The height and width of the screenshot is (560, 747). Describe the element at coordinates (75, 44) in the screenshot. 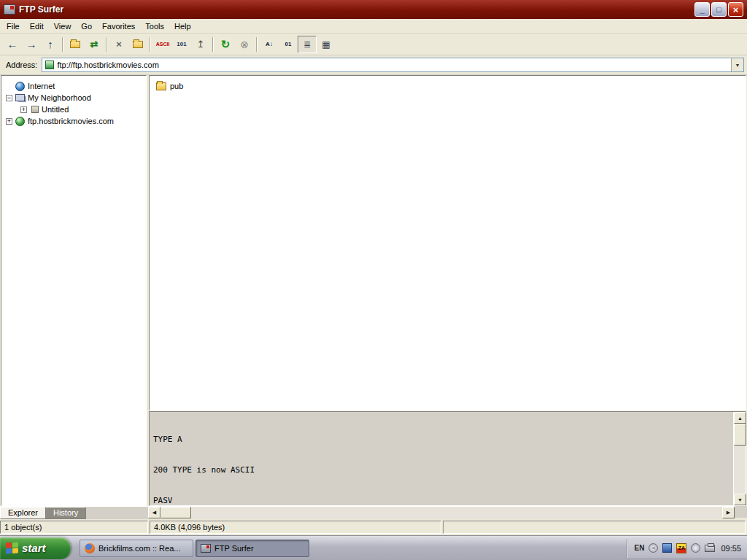

I see `new-folder-button` at that location.